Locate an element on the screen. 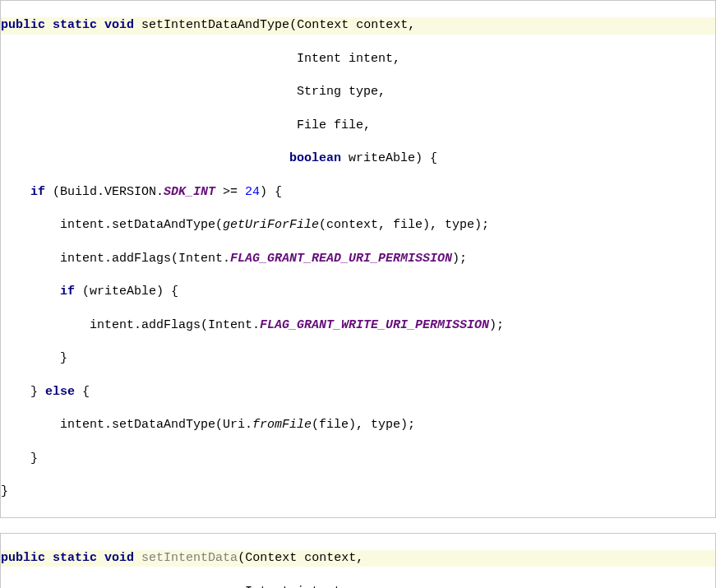 The image size is (716, 588). param-3: String type, is located at coordinates (337, 92).